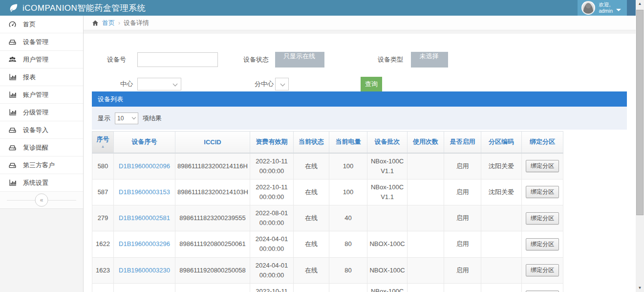  What do you see at coordinates (640, 146) in the screenshot?
I see `vertical-scrollbar: ▲ ▼` at bounding box center [640, 146].